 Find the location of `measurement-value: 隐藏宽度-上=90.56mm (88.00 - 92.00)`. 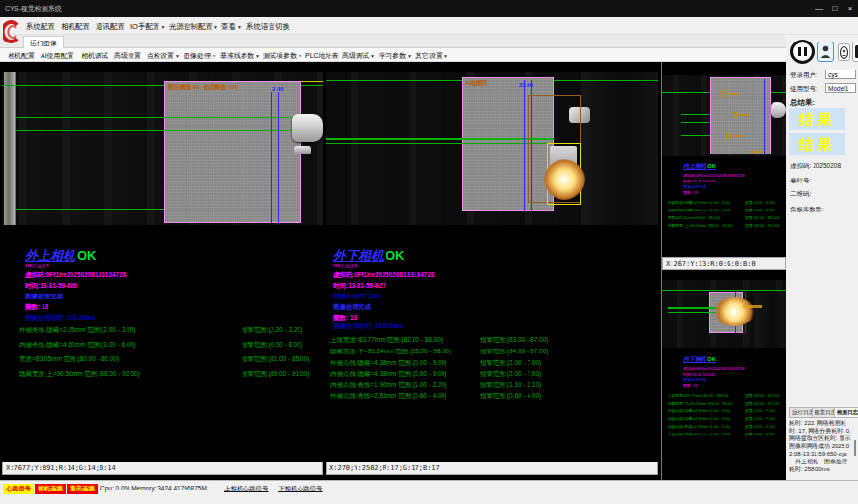

measurement-value: 隐藏宽度-上=90.56mm (88.00 - 92.00) is located at coordinates (701, 226).